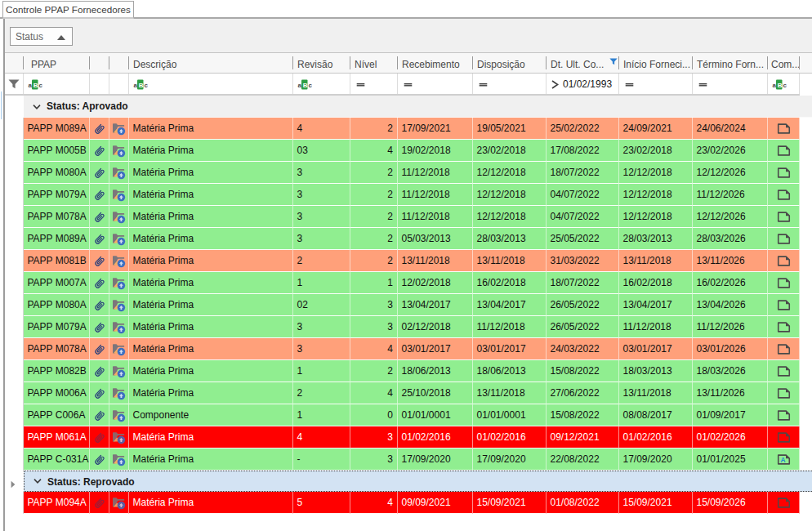 The height and width of the screenshot is (531, 812). Describe the element at coordinates (57, 415) in the screenshot. I see `cell-ppap: PAPP C006A` at that location.